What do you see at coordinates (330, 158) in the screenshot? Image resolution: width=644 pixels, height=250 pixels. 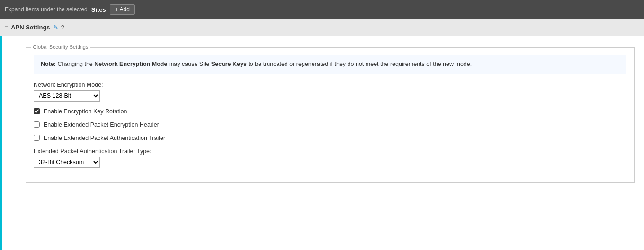 I see `auth-trailer-type-field: Extended Packet Authentication Trailer T…` at bounding box center [330, 158].